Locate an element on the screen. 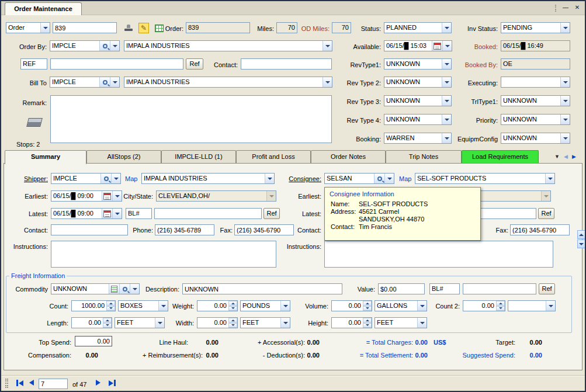 The height and width of the screenshot is (392, 586). ref-type-box: REF is located at coordinates (34, 64).